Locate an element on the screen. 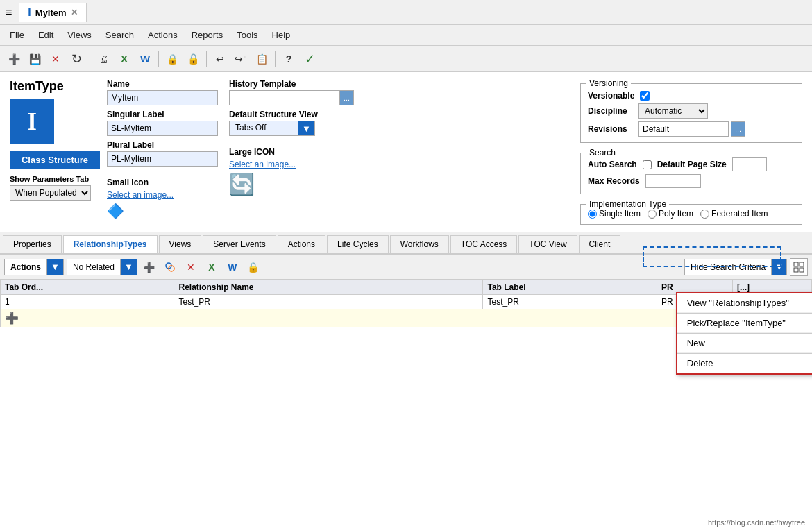 The width and height of the screenshot is (812, 528). help-button: ? is located at coordinates (289, 59).